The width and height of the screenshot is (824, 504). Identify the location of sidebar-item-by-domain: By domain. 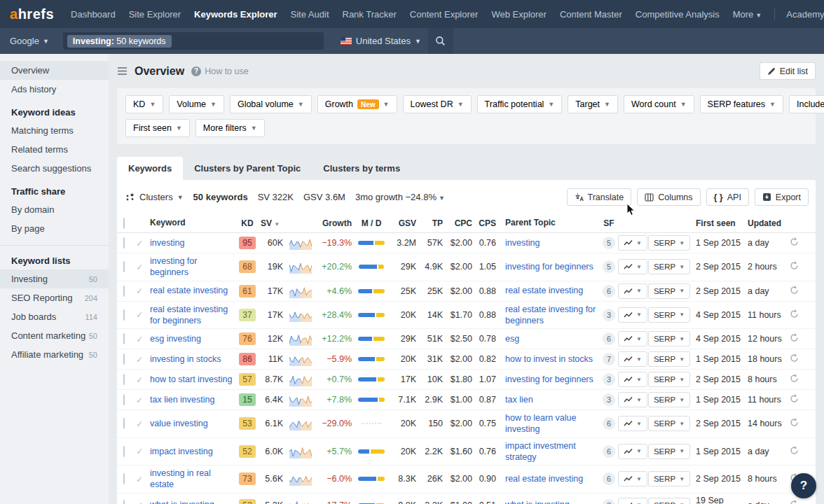
(55, 210).